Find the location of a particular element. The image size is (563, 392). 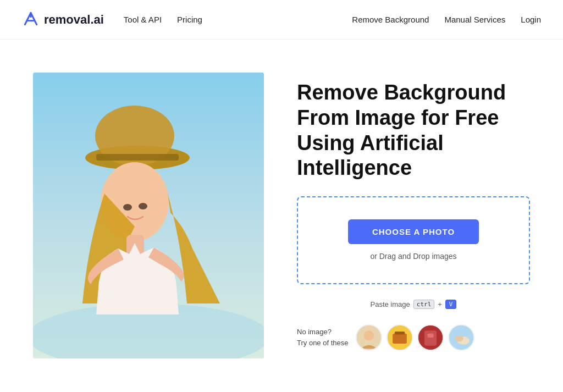

sample-row: No image? Try one of these is located at coordinates (413, 338).